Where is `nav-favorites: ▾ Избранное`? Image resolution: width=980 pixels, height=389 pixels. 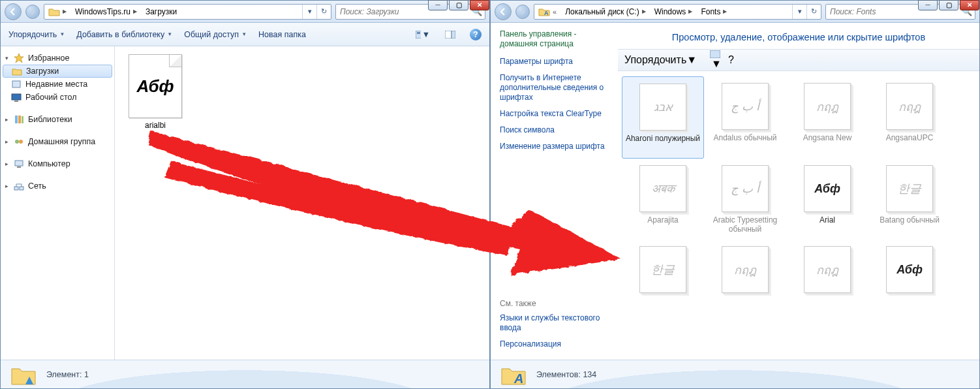
nav-favorites: ▾ Избранное is located at coordinates (57, 58).